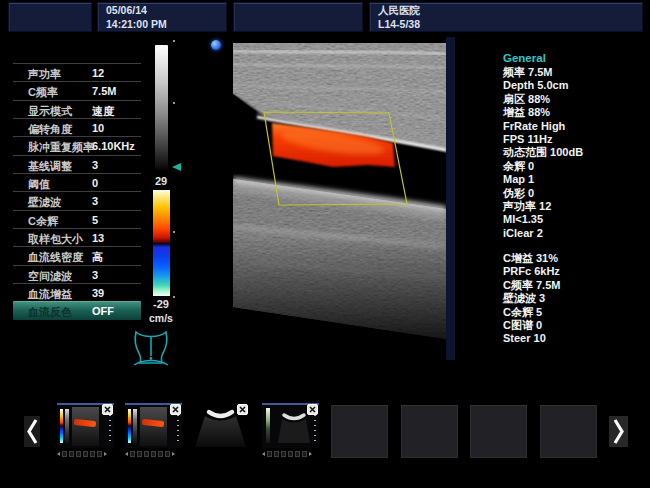  What do you see at coordinates (506, 24) in the screenshot?
I see `probe-model: L14-5/38` at bounding box center [506, 24].